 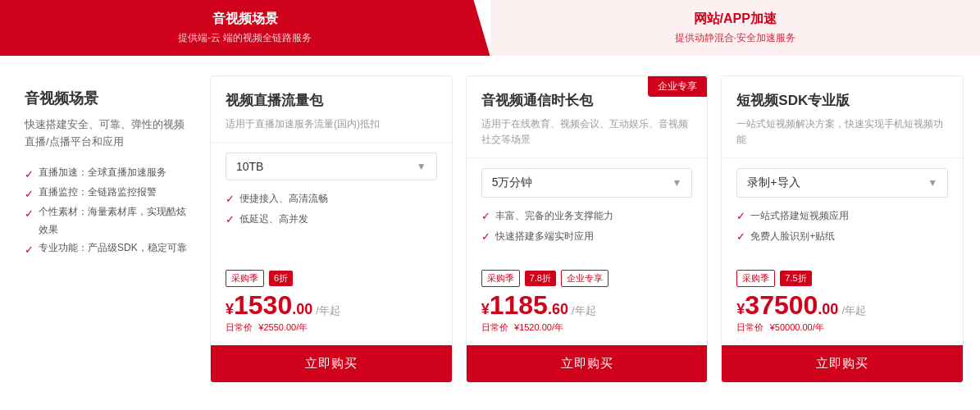 What do you see at coordinates (331, 328) in the screenshot?
I see `price-original-0: 日常价 ¥2550.00/年` at bounding box center [331, 328].